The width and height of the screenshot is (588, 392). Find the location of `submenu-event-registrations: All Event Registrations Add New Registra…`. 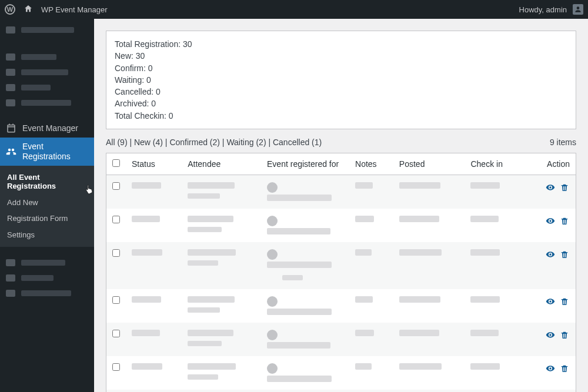

submenu-event-registrations: All Event Registrations Add New Registra… is located at coordinates (47, 206).